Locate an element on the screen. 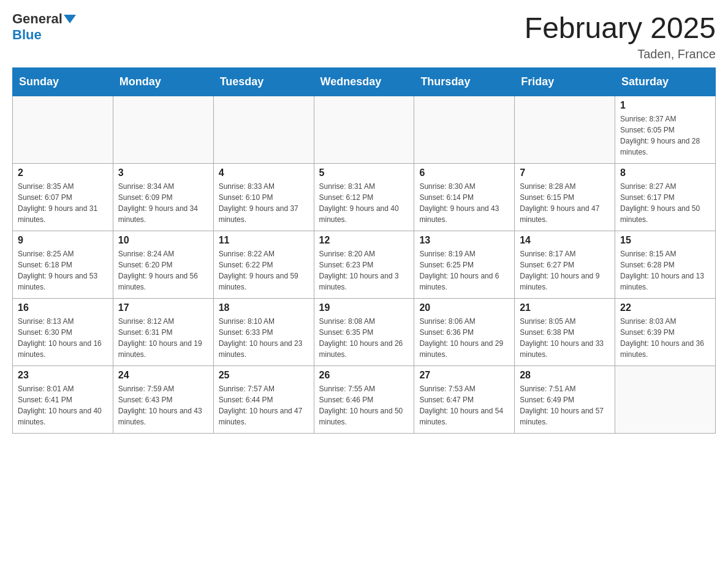 The height and width of the screenshot is (563, 728). day-number: 23 is located at coordinates (63, 375).